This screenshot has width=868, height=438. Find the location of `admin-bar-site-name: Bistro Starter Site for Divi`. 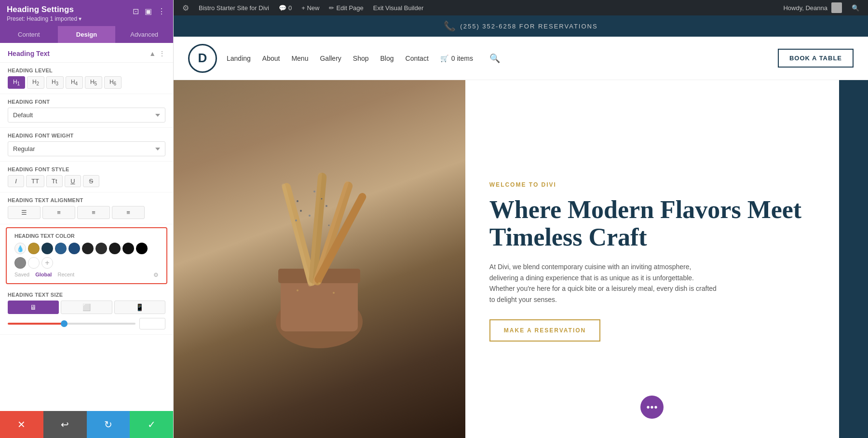

admin-bar-site-name: Bistro Starter Site for Divi is located at coordinates (234, 8).